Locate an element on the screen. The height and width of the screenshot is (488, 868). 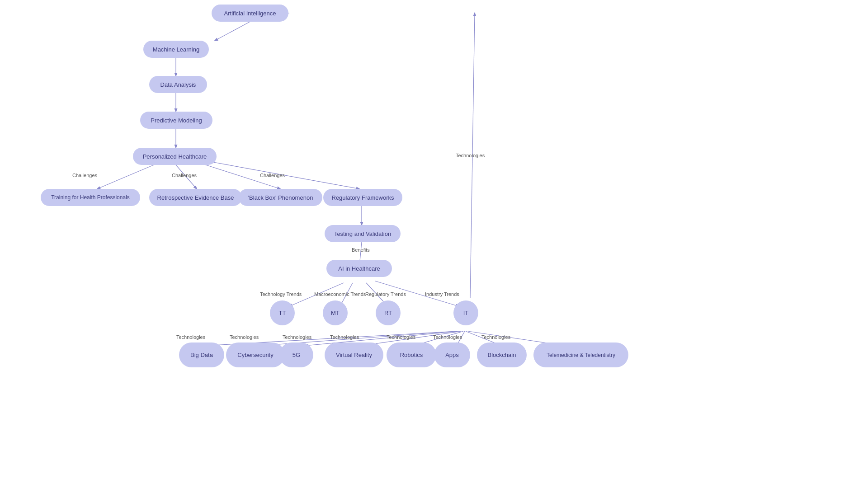
label-challenges3: Challenges is located at coordinates (272, 175).